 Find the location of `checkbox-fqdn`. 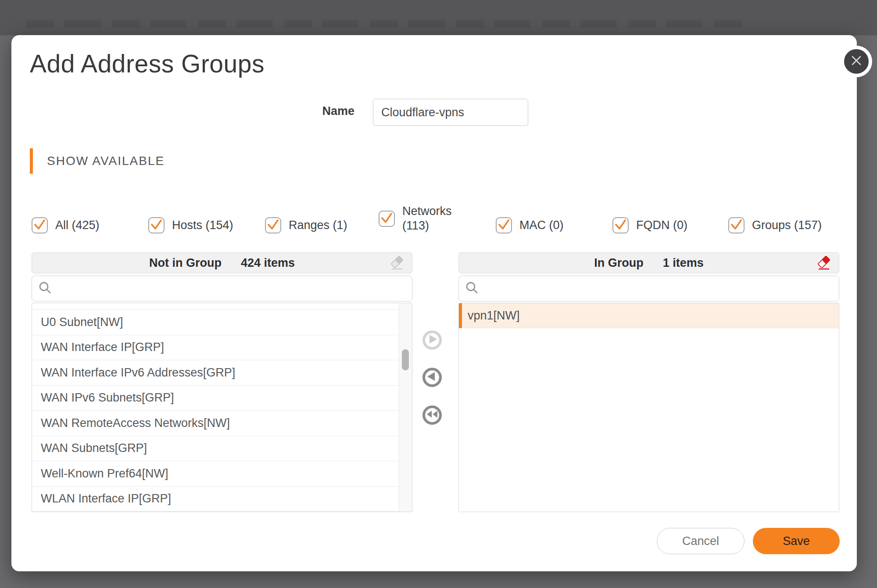

checkbox-fqdn is located at coordinates (620, 226).